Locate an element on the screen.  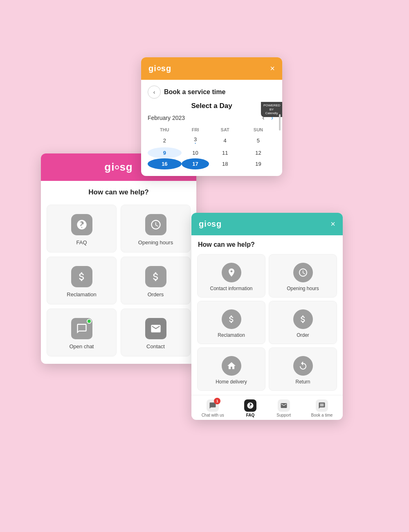
teal-home-delivery-label: Home delivery is located at coordinates (231, 382).